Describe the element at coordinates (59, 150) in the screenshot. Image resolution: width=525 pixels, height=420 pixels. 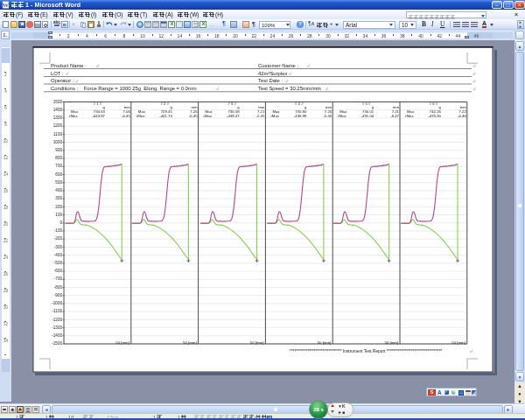
I see `svg-text: 900` at that location.